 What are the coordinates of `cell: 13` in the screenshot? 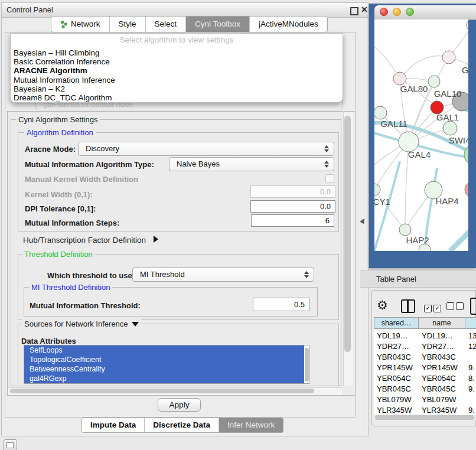 It's located at (471, 336).